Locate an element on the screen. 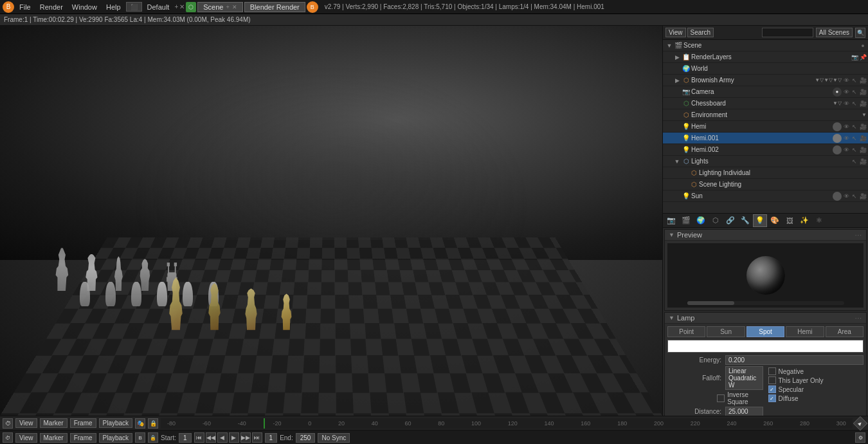 Image resolution: width=868 pixels, height=444 pixels. eye-sun: 👁 is located at coordinates (846, 196).